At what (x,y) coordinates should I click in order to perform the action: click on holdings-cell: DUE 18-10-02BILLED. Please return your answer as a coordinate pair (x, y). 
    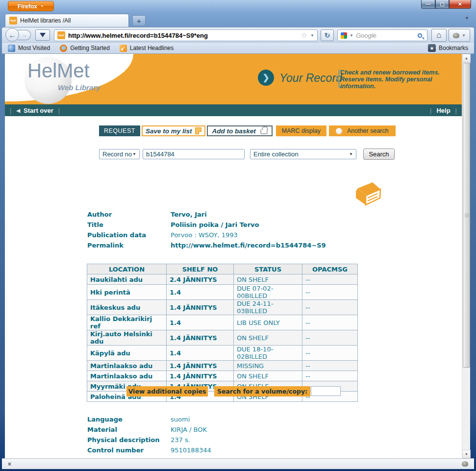
    Looking at the image, I should click on (268, 353).